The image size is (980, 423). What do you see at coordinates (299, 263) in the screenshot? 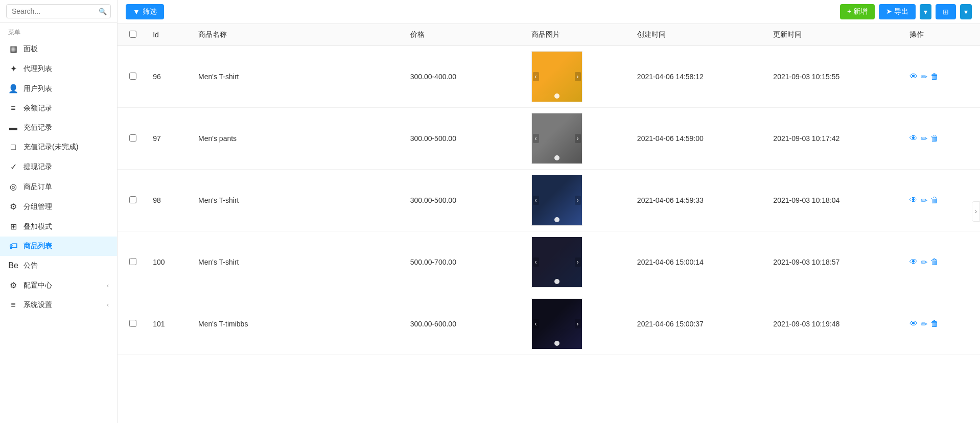
I see `row-name-100: Men's T-shirt` at bounding box center [299, 263].